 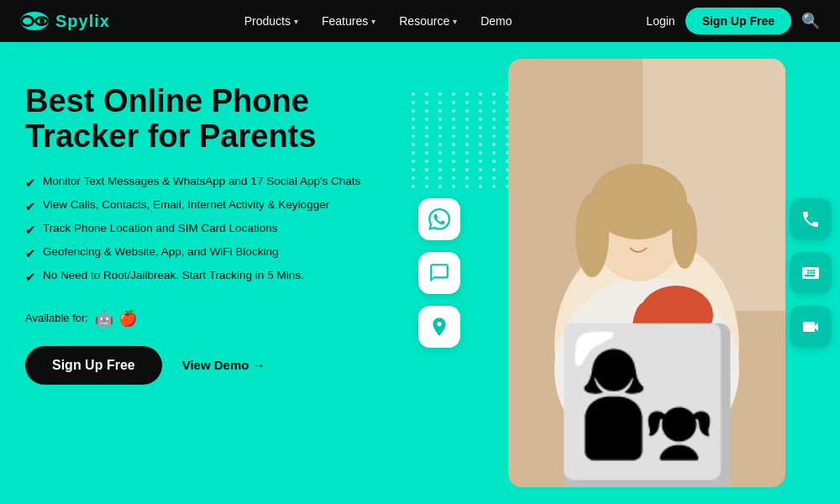 I want to click on nav-products-label: Products, so click(x=267, y=21).